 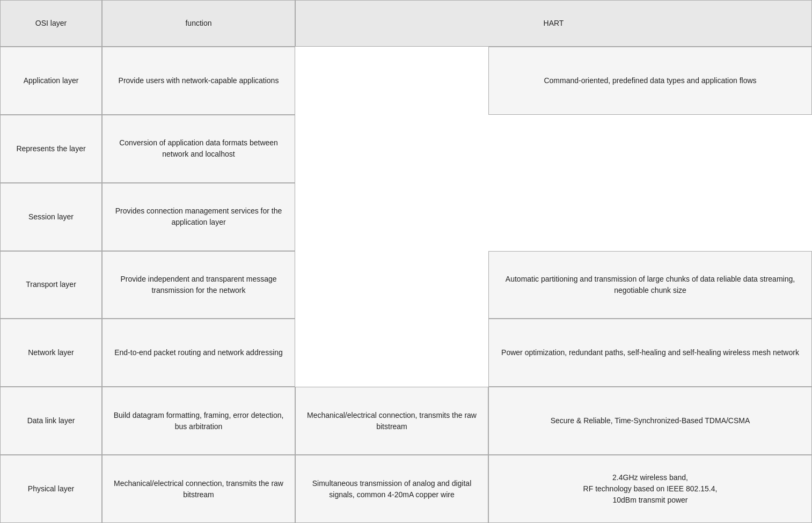 What do you see at coordinates (51, 285) in the screenshot?
I see `row-transport-col1: Transport layer` at bounding box center [51, 285].